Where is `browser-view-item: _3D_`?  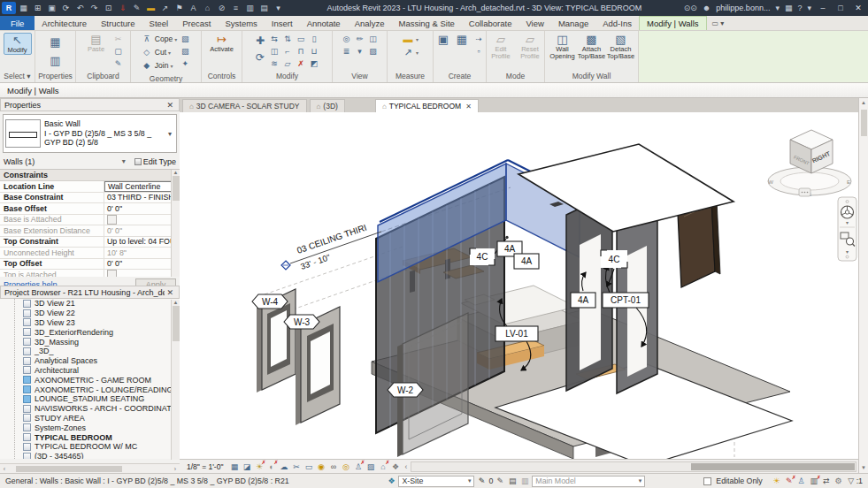
browser-view-item: _3D_ is located at coordinates (101, 352).